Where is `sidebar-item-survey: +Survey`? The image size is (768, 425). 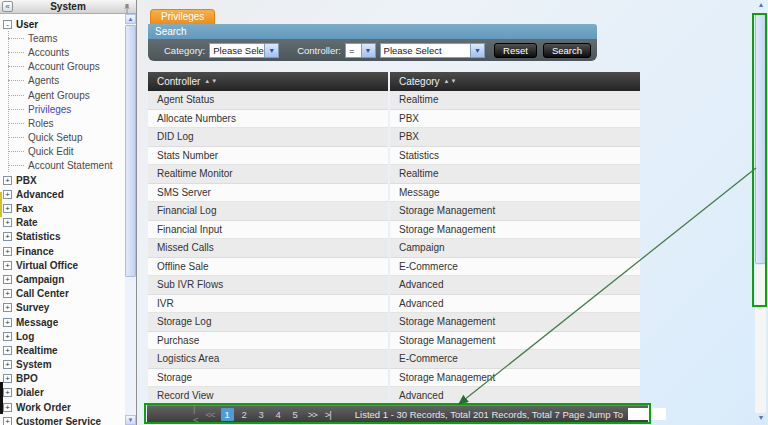 sidebar-item-survey: +Survey is located at coordinates (62, 308).